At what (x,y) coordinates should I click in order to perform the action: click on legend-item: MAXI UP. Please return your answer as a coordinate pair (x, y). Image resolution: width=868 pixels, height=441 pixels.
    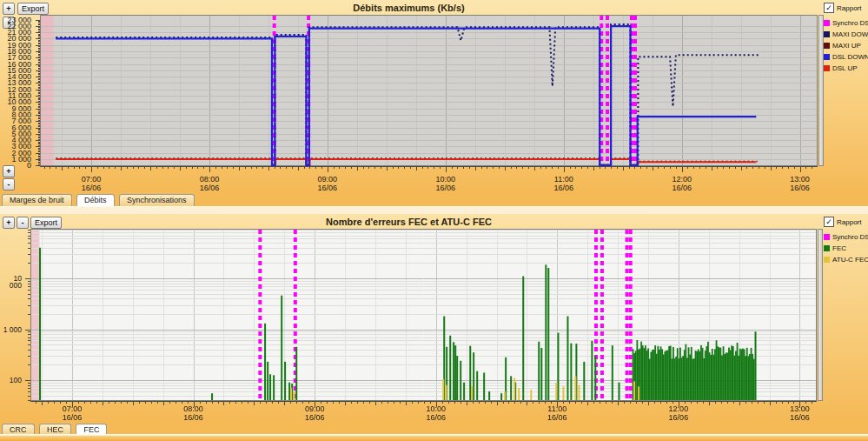
    Looking at the image, I should click on (846, 45).